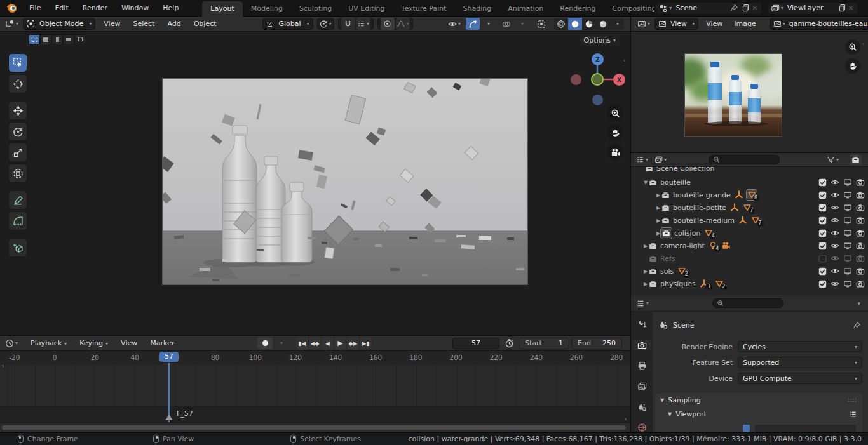 This screenshot has height=445, width=868. What do you see at coordinates (3, 366) in the screenshot?
I see `region-expand-icon: ›` at bounding box center [3, 366].